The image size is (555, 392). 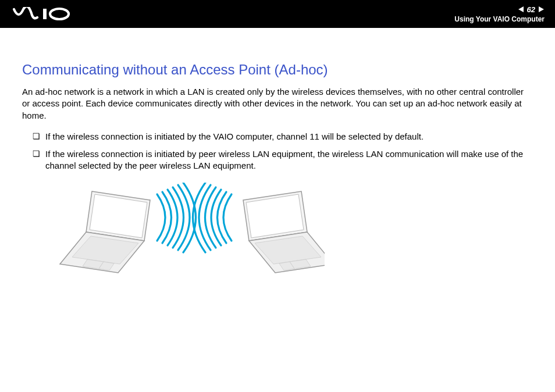 What do you see at coordinates (45, 14) in the screenshot?
I see `vaio-logo` at bounding box center [45, 14].